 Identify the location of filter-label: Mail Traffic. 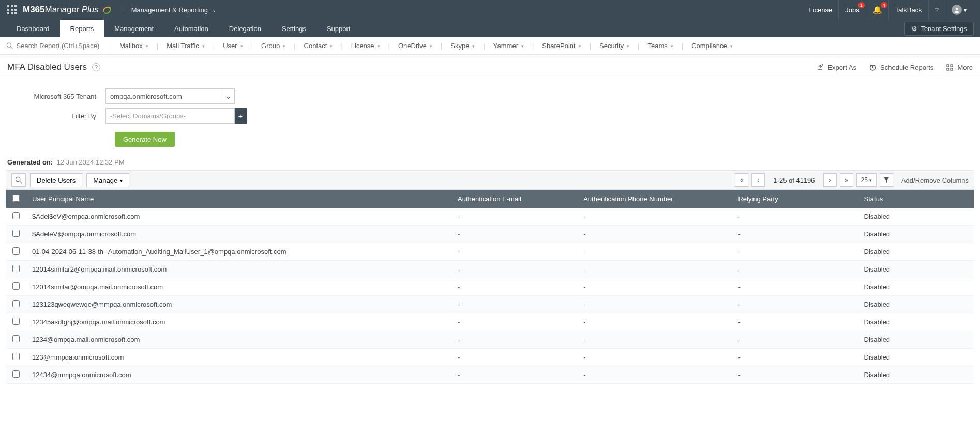
(183, 46).